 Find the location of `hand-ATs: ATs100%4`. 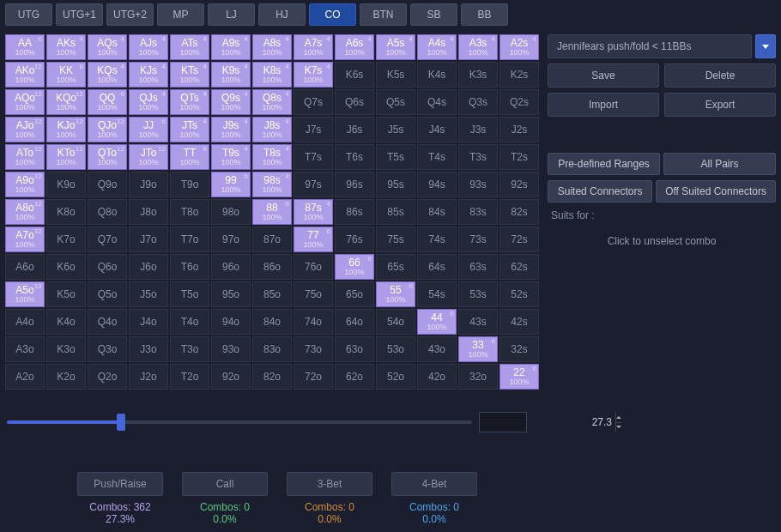

hand-ATs: ATs100%4 is located at coordinates (190, 47).